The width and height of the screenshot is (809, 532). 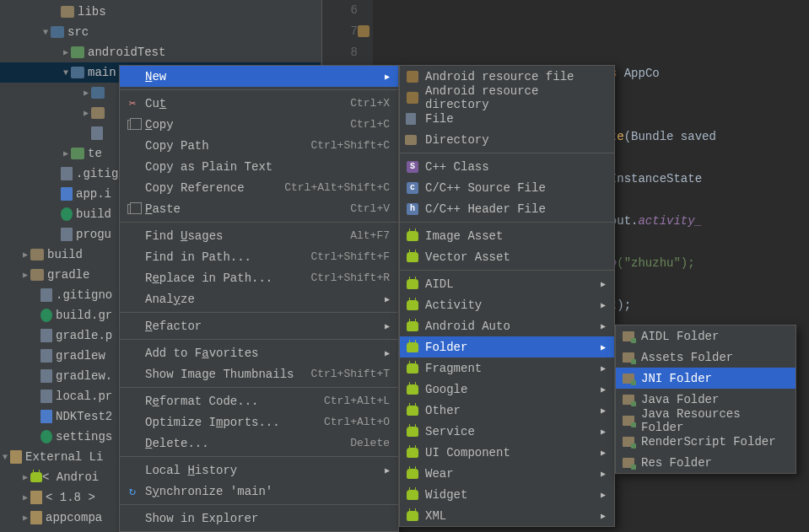 I want to click on menu-label: Fragment, so click(x=511, y=368).